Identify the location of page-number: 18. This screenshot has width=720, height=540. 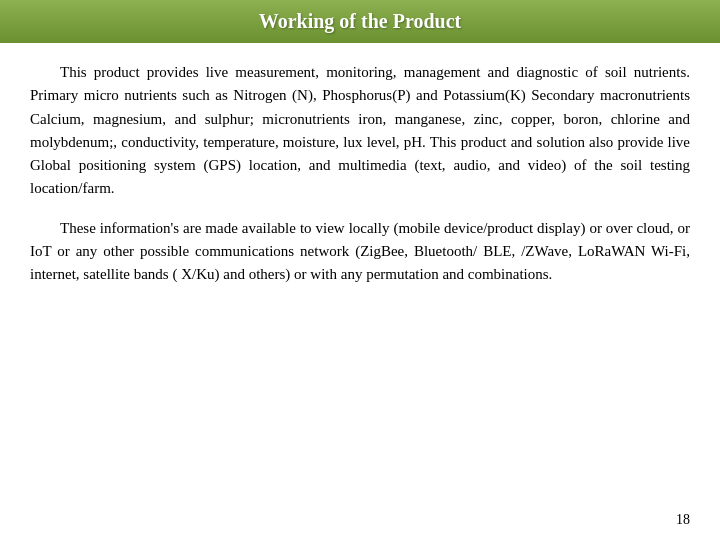
(683, 520).